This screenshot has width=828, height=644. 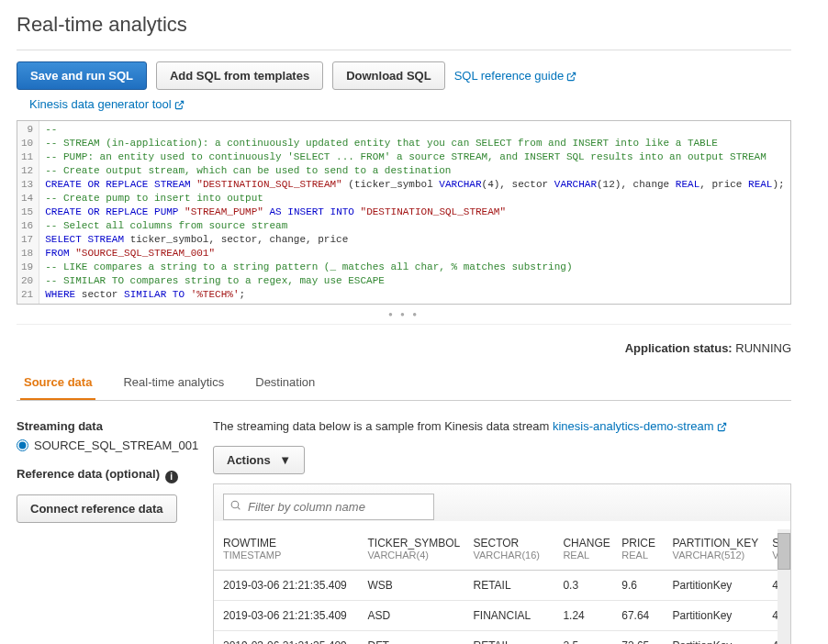 I want to click on sql-reference-link: SQL reference guide, so click(x=516, y=75).